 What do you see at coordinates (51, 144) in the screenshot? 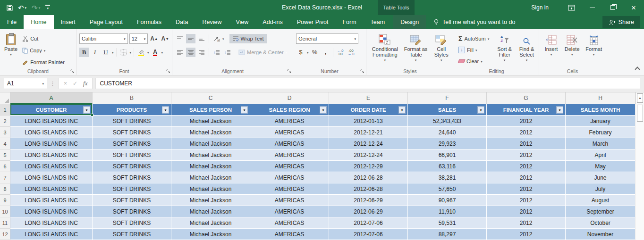
I see `cell-A4: LONG ISLANDS INC` at bounding box center [51, 144].